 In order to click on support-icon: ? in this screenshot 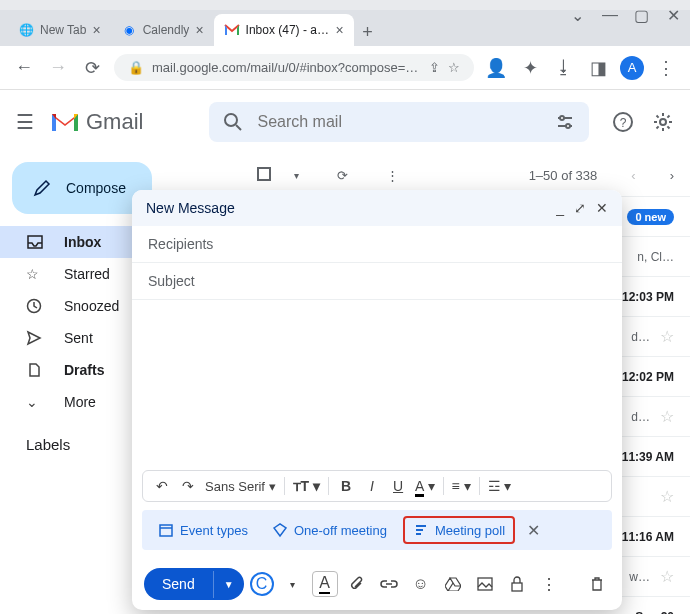, I will do `click(623, 122)`.